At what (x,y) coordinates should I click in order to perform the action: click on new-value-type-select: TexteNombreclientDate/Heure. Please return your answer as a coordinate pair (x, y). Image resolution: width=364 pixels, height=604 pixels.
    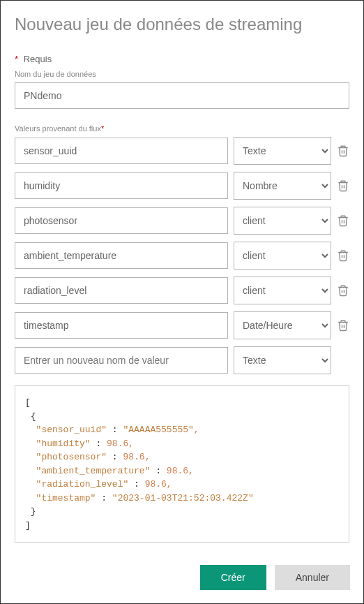
    Looking at the image, I should click on (282, 360).